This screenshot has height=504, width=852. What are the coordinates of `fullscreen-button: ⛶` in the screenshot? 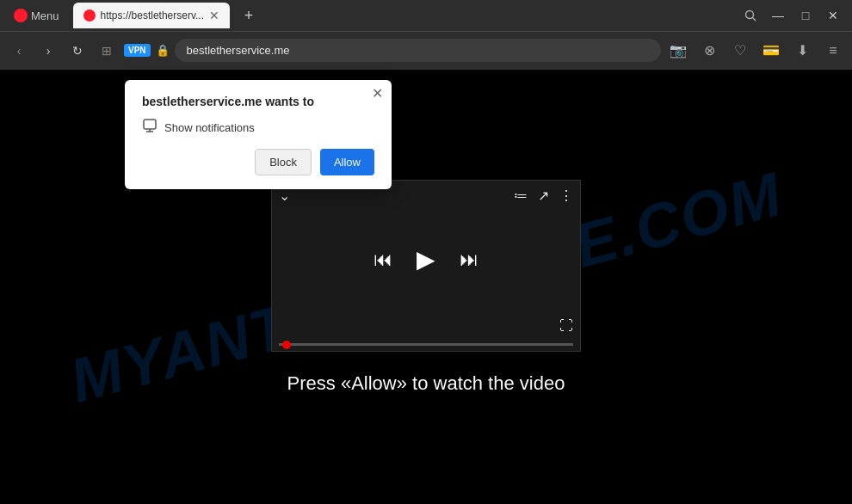 It's located at (566, 326).